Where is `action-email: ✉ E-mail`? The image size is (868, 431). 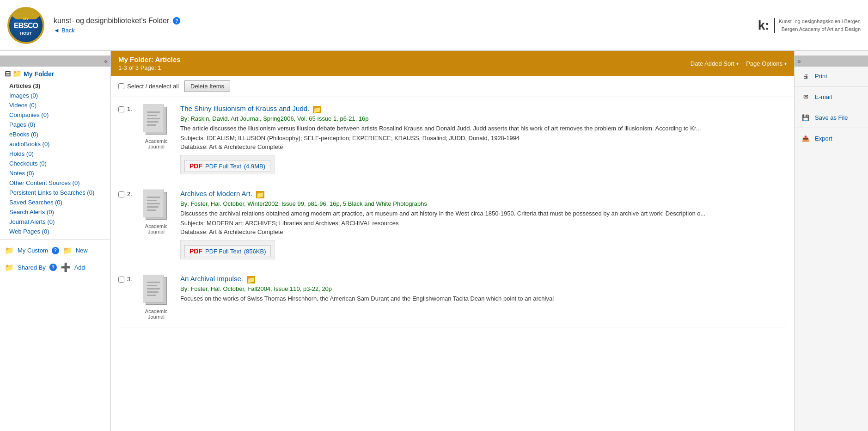
action-email: ✉ E-mail is located at coordinates (831, 97).